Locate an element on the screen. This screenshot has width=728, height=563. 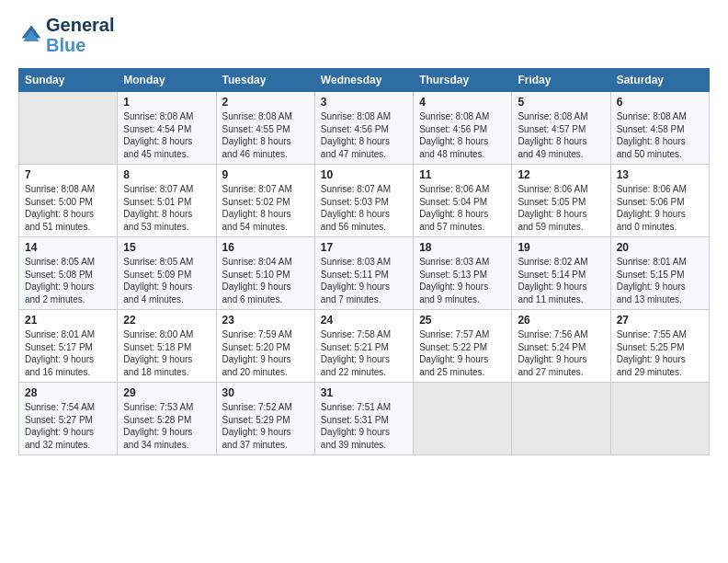
calendar-cell: 6Sunrise: 8:08 AMSunset: 4:58 PMDaylight… is located at coordinates (660, 129).